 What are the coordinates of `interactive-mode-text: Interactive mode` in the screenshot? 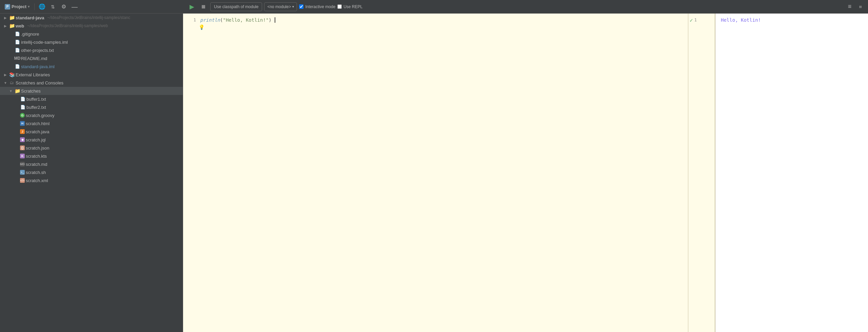 It's located at (320, 7).